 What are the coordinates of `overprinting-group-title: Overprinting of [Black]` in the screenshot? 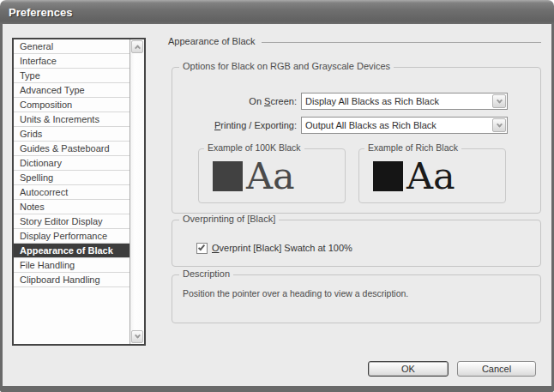 It's located at (229, 219).